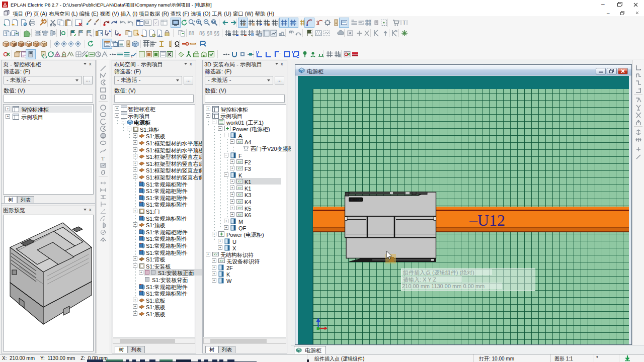  What do you see at coordinates (192, 33) in the screenshot?
I see `svg-text: 88` at bounding box center [192, 33].